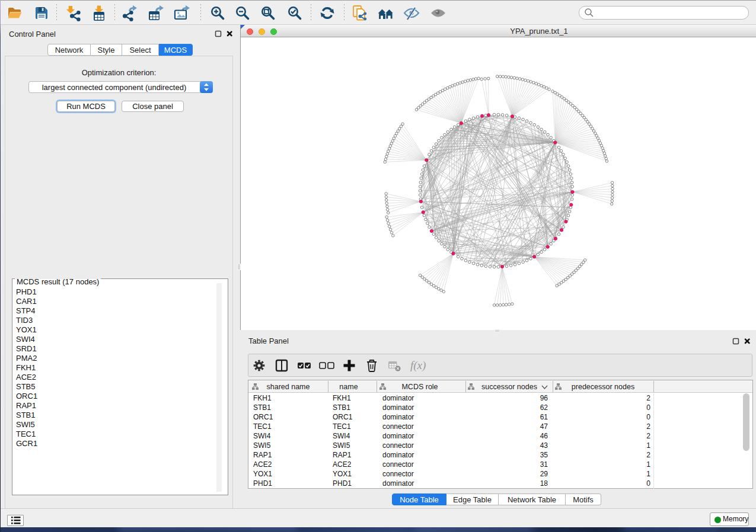 The height and width of the screenshot is (532, 756). I want to click on svg-text: name, so click(349, 387).